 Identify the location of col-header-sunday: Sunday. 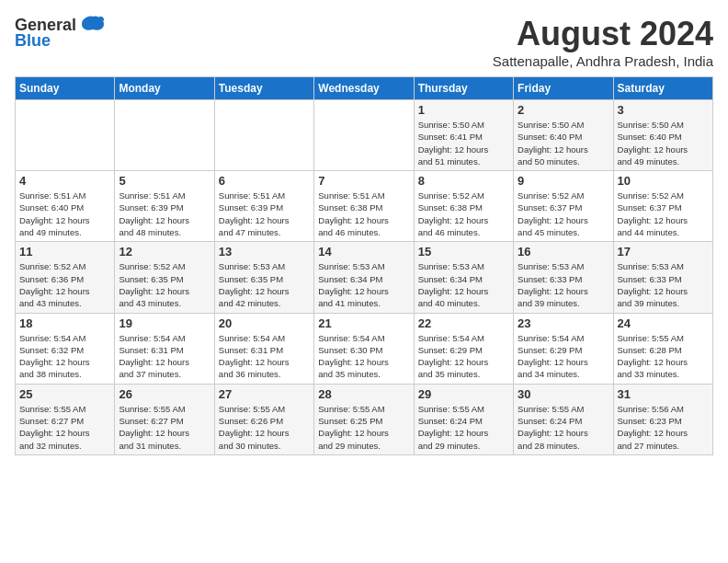
(65, 88).